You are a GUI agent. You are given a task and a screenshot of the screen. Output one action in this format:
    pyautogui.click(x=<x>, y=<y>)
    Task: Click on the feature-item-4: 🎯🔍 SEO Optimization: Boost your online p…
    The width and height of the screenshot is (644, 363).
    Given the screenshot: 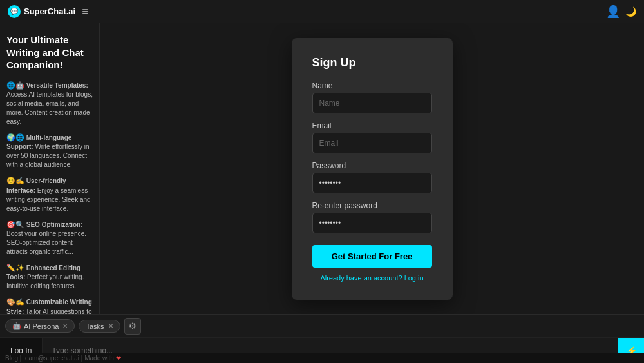 What is the action you would take?
    pyautogui.click(x=50, y=239)
    